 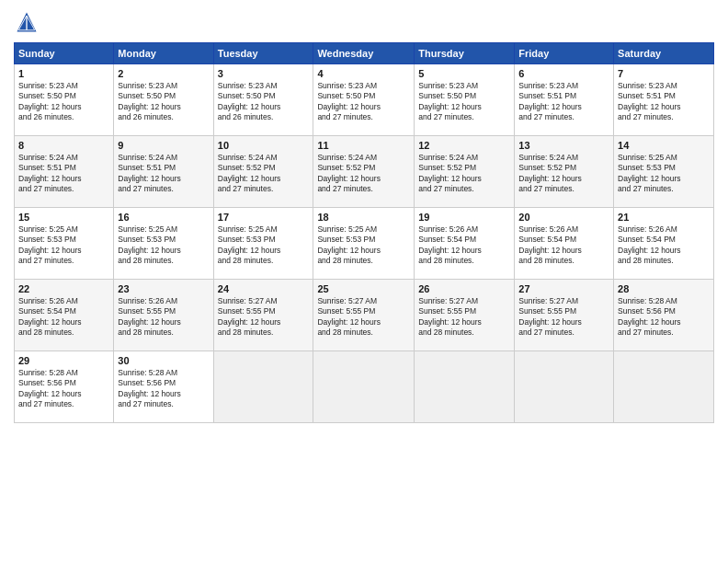 I want to click on day-number: 11, so click(x=364, y=145).